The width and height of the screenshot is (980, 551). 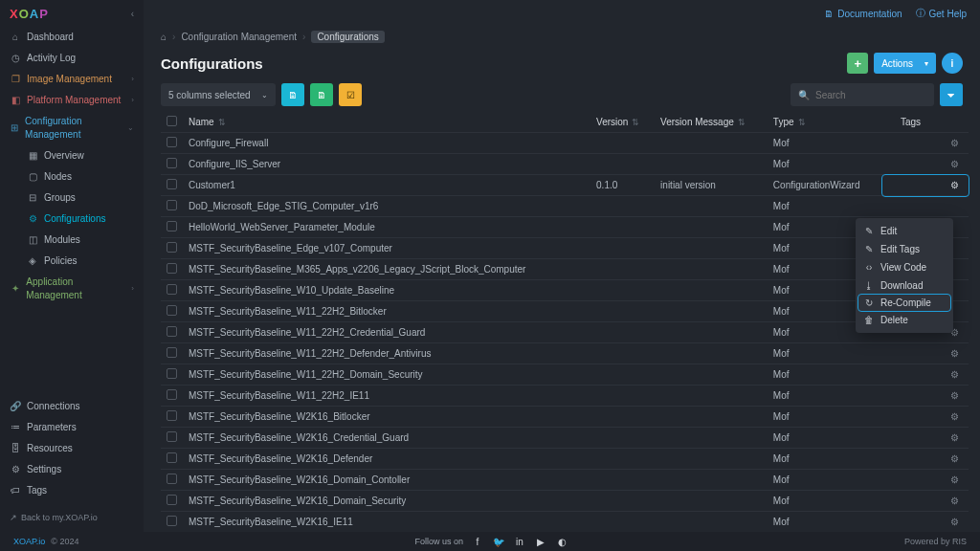 What do you see at coordinates (904, 249) in the screenshot?
I see `ctx-edit-tags: ✎Edit Tags` at bounding box center [904, 249].